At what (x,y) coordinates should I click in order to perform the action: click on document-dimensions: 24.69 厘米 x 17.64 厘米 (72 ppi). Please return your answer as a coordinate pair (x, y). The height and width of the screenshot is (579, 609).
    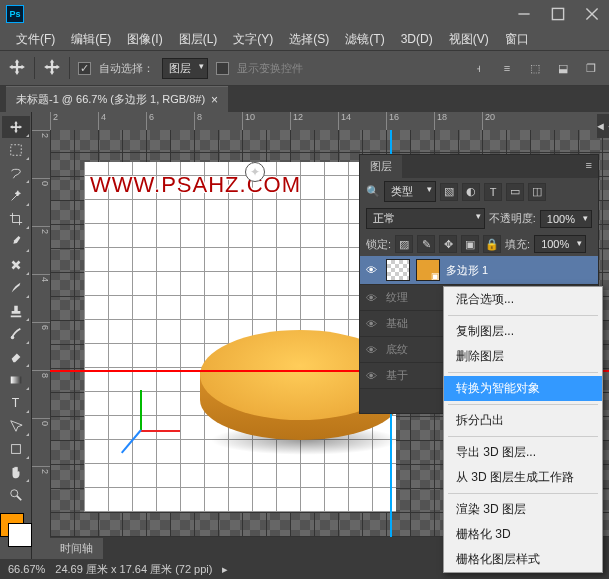
    Looking at the image, I should click on (134, 570).